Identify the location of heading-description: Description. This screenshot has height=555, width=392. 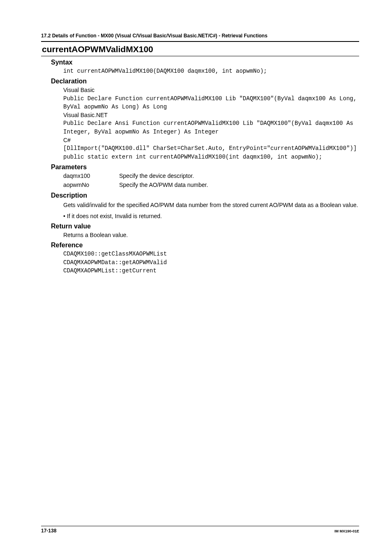
(200, 196).